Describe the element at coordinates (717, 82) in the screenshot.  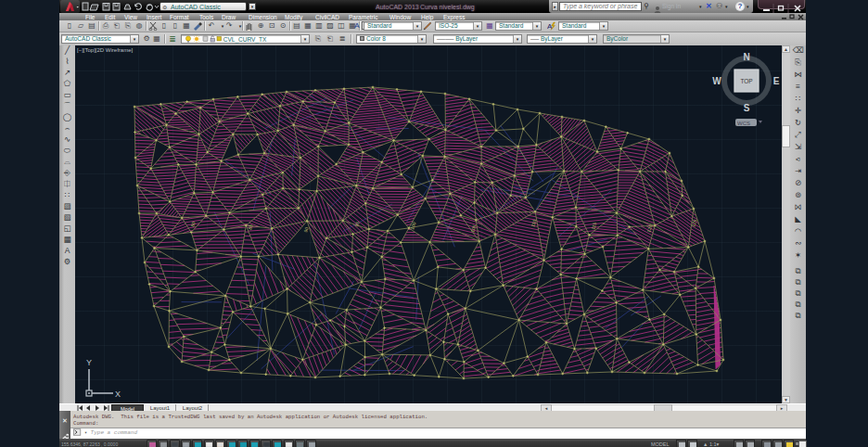
I see `svg-text: W` at that location.